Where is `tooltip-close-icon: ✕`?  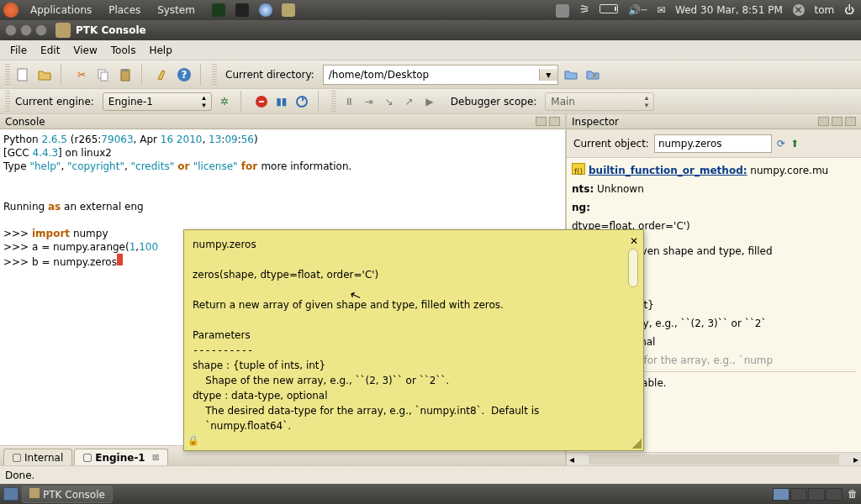
tooltip-close-icon: ✕ is located at coordinates (634, 241).